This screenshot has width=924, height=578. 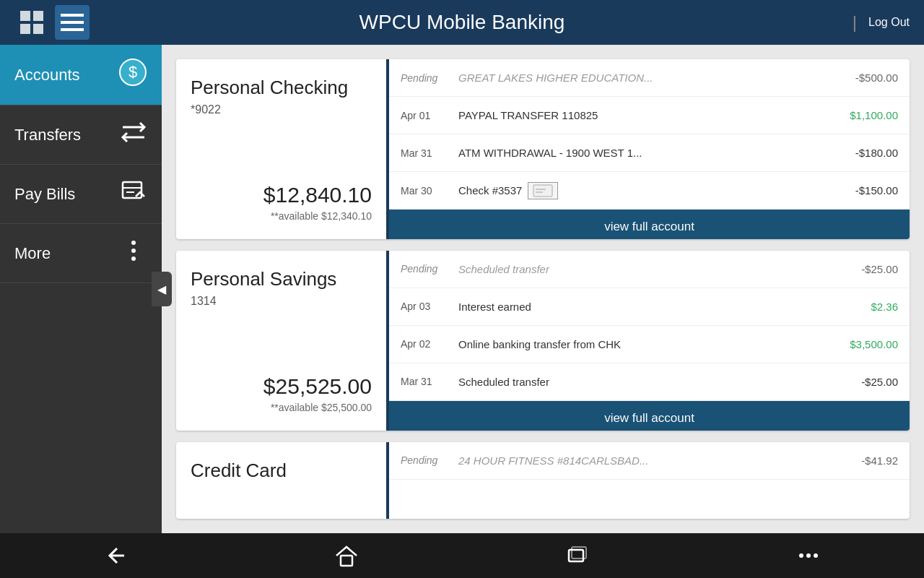 What do you see at coordinates (282, 279) in the screenshot?
I see `savings-account-name: Personal Savings` at bounding box center [282, 279].